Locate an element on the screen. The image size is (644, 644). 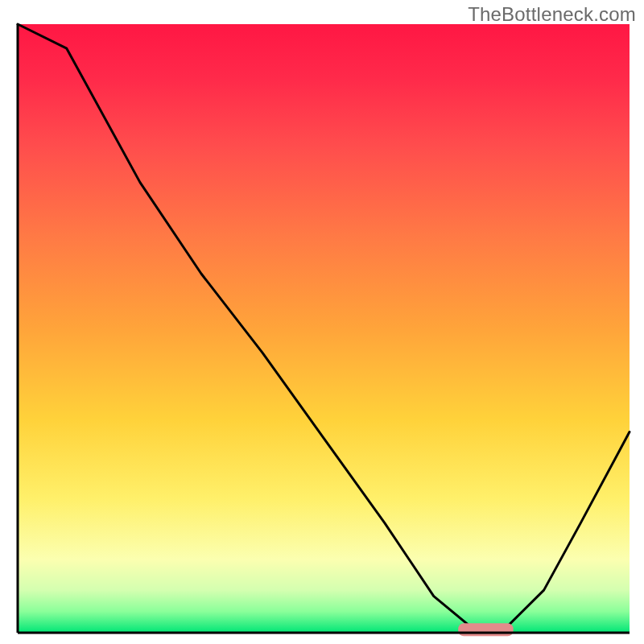
valley-marker is located at coordinates (485, 630).